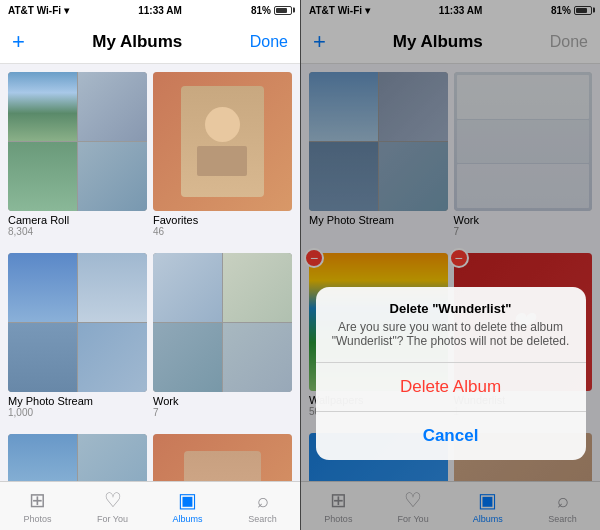  What do you see at coordinates (38, 500) in the screenshot?
I see `photos-icon-left: ⊞` at bounding box center [38, 500].